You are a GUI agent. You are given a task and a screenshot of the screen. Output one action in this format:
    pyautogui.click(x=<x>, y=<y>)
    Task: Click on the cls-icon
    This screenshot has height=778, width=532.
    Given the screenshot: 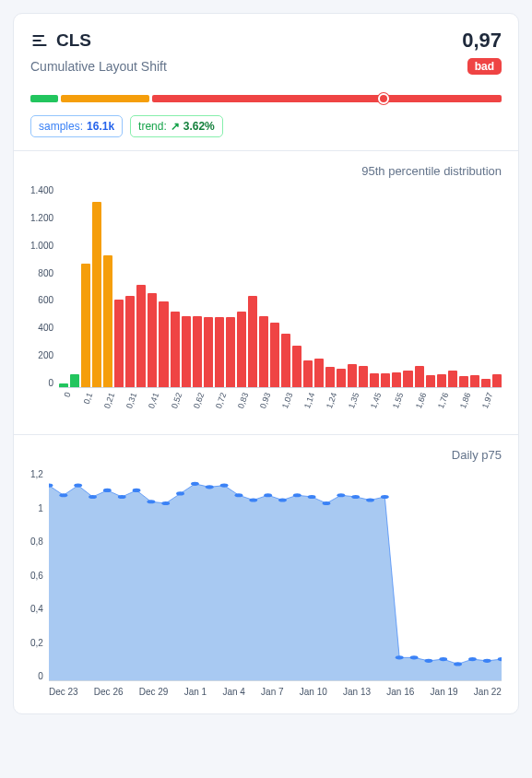 What is the action you would take?
    pyautogui.click(x=40, y=41)
    